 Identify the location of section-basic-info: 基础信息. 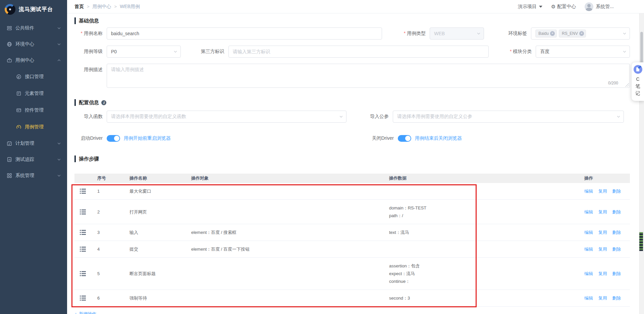
(352, 21).